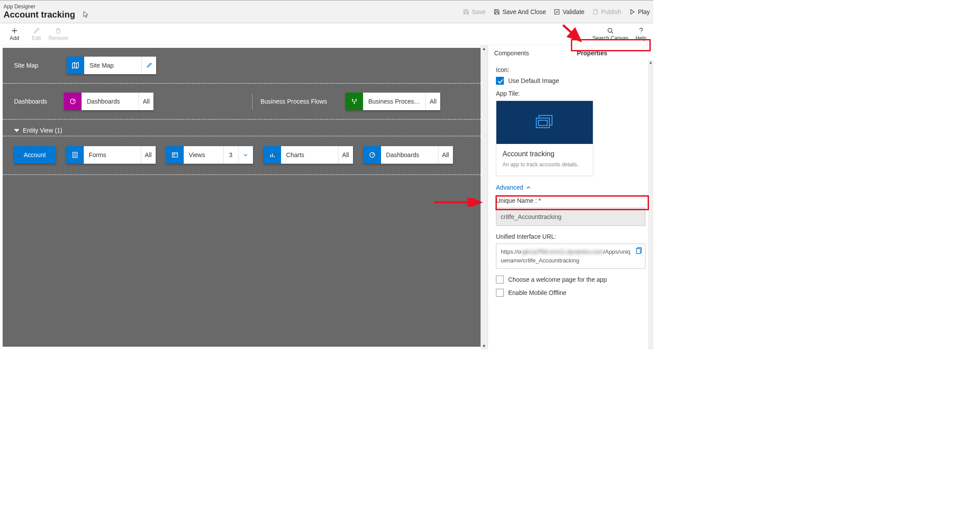 The image size is (980, 524). What do you see at coordinates (354, 101) in the screenshot?
I see `flow-icon` at bounding box center [354, 101].